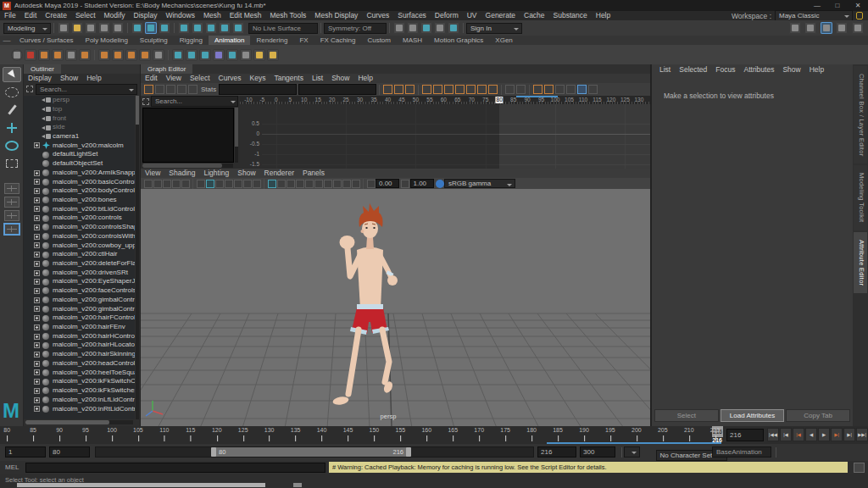 The image size is (868, 488). What do you see at coordinates (188, 166) in the screenshot?
I see `graph-hscrollbar` at bounding box center [188, 166].